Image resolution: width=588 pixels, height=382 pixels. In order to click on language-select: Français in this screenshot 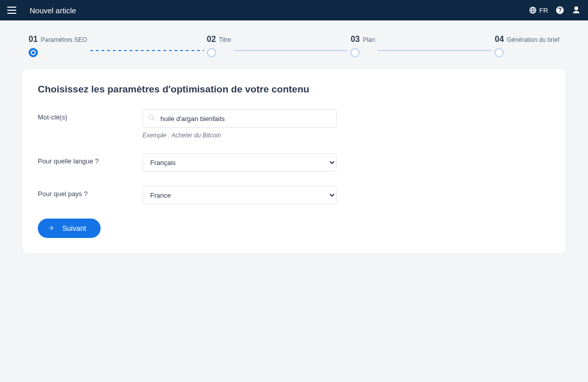, I will do `click(240, 162)`.